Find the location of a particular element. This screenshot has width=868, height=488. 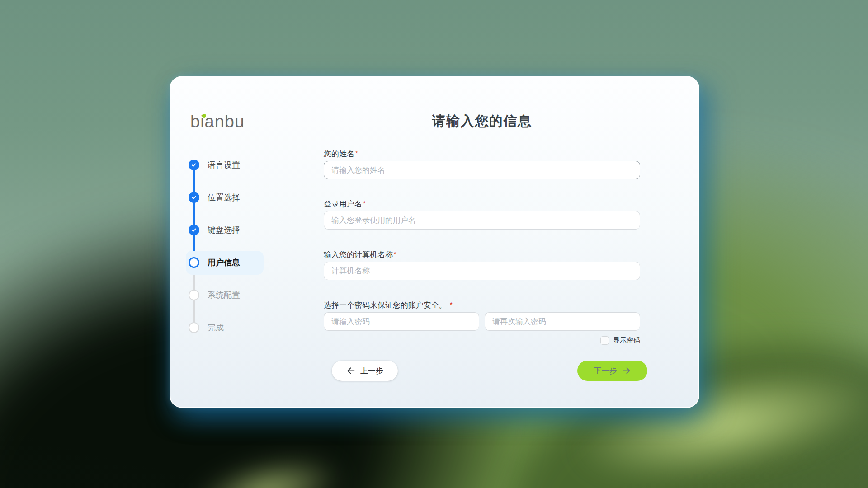

next-step-label: 下一步 is located at coordinates (606, 371).